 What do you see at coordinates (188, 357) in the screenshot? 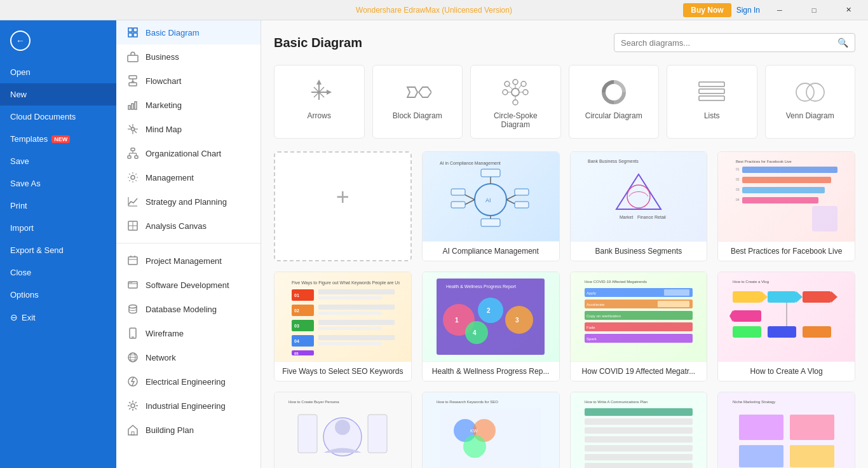
I see `category-item-network: Network` at bounding box center [188, 357].